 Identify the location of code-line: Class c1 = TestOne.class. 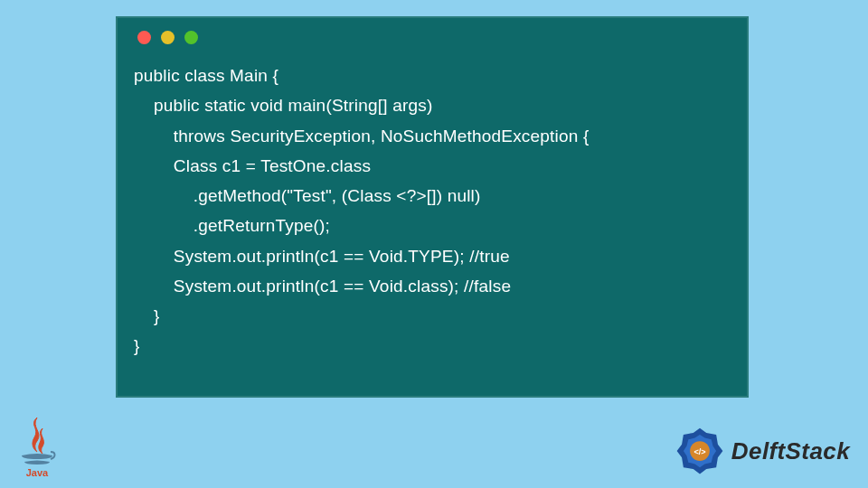
(252, 166).